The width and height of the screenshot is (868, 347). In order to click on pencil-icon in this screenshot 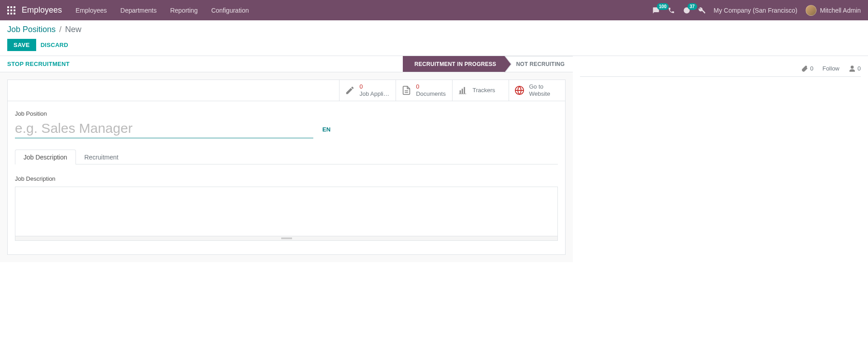, I will do `click(350, 90)`.